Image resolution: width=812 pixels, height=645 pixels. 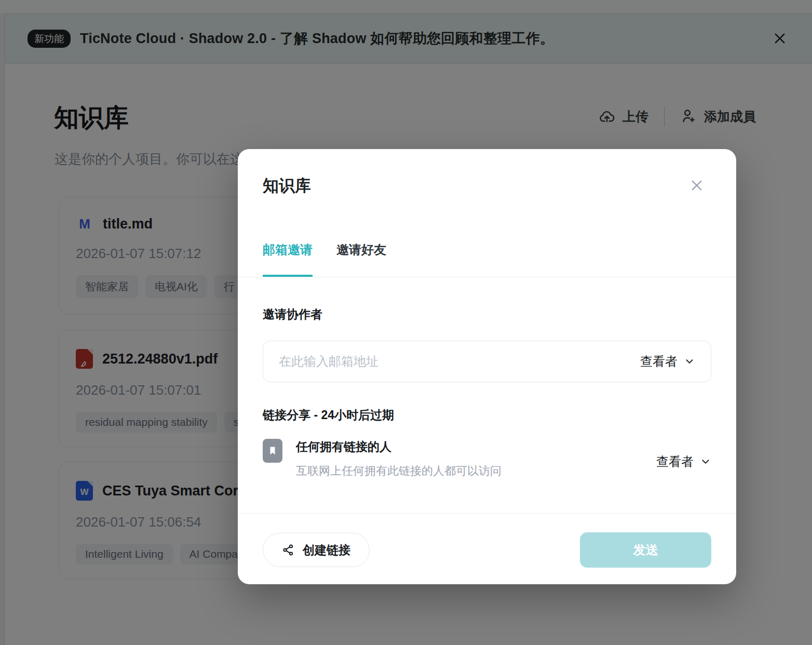 What do you see at coordinates (668, 361) in the screenshot?
I see `role-select-email: 查看者` at bounding box center [668, 361].